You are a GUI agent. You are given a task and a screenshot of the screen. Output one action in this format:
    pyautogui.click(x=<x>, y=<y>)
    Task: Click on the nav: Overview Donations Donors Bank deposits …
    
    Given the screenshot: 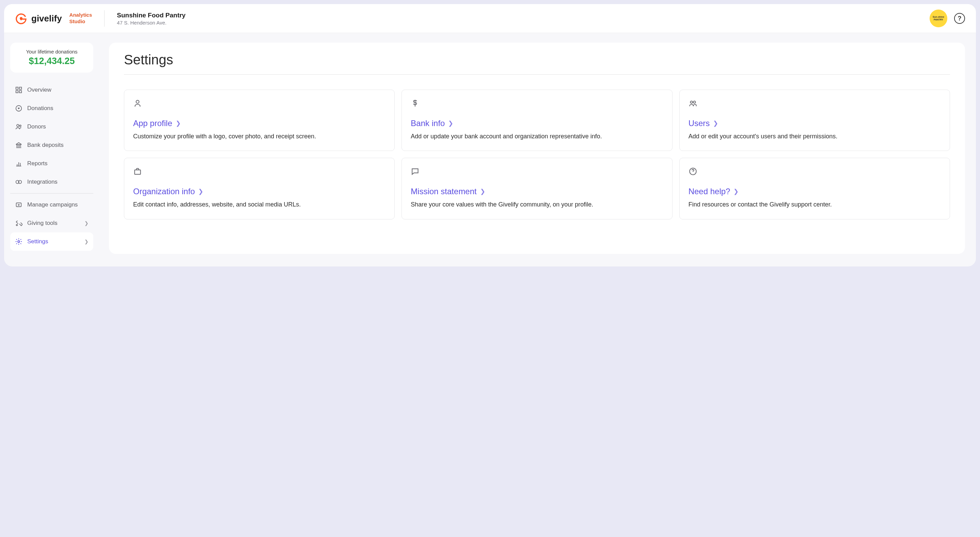 What is the action you would take?
    pyautogui.click(x=52, y=166)
    